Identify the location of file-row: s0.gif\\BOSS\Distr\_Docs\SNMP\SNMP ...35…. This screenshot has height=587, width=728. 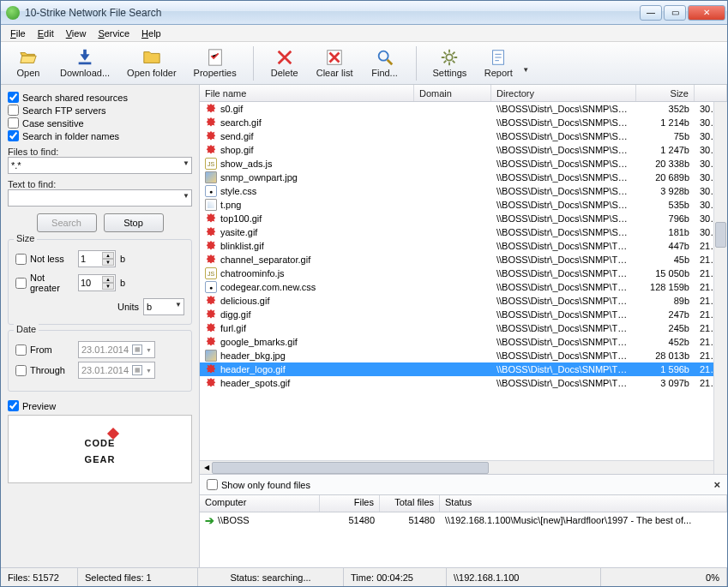
(463, 109).